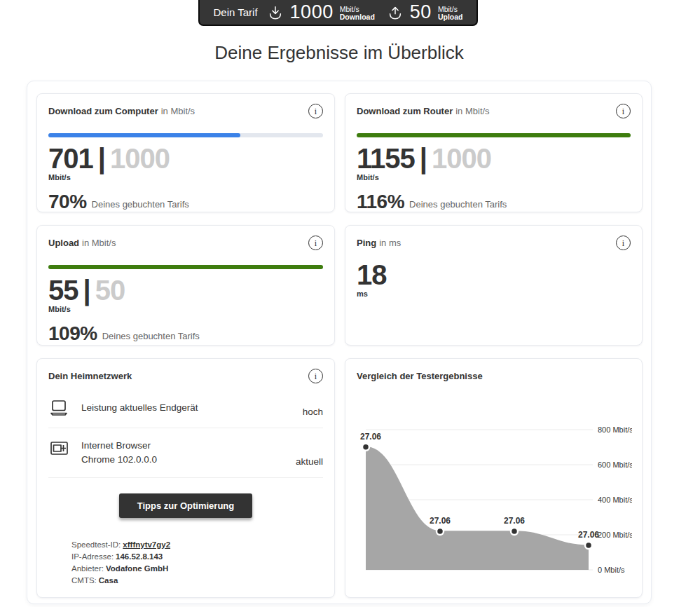  What do you see at coordinates (90, 375) in the screenshot?
I see `card-title: Dein Heimnetzwerk` at bounding box center [90, 375].